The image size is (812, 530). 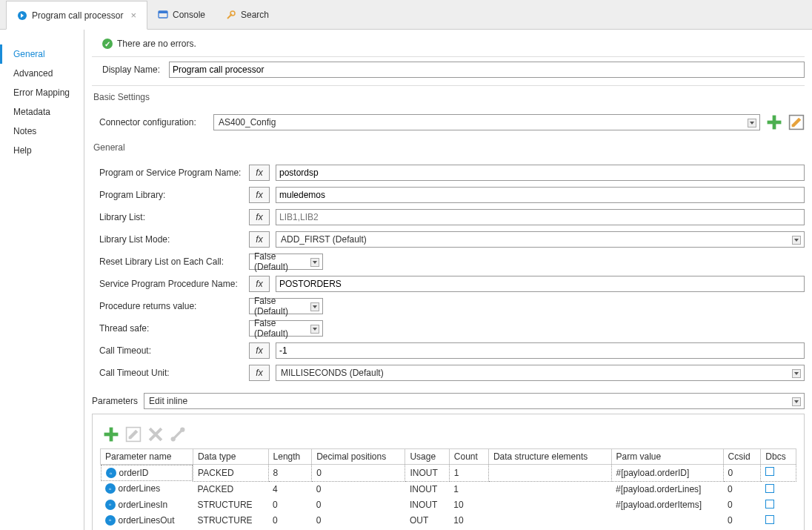 What do you see at coordinates (540, 195) in the screenshot?
I see `program-library-input` at bounding box center [540, 195].